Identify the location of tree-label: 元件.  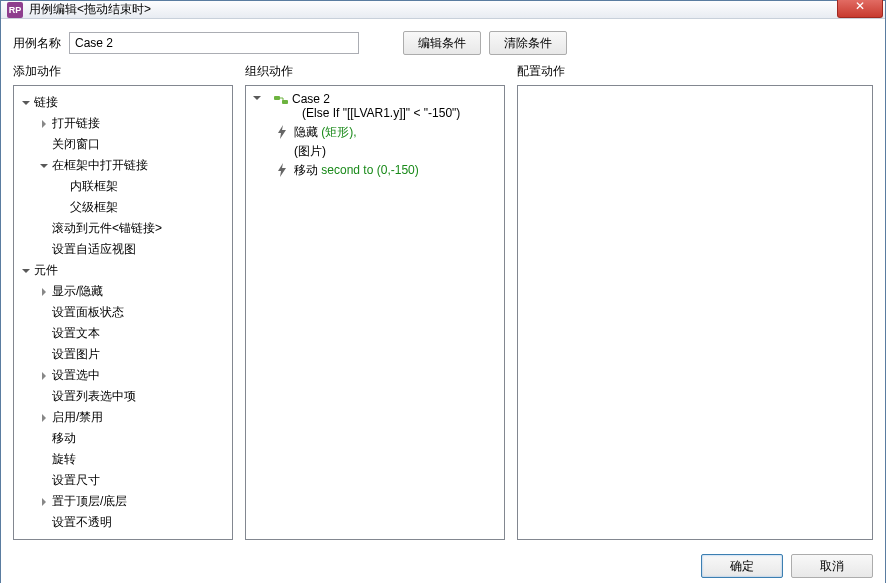
(46, 270).